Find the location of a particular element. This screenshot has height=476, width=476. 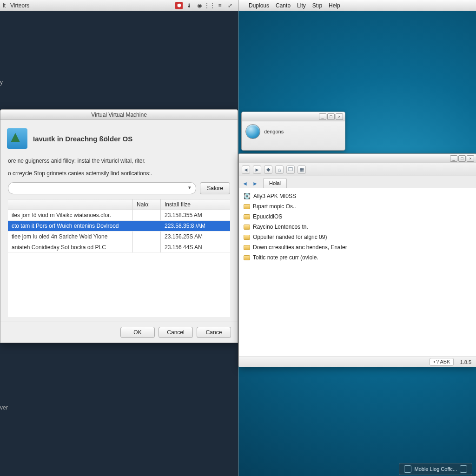

explorer-tabbar: ◄ ► Holal is located at coordinates (357, 182).